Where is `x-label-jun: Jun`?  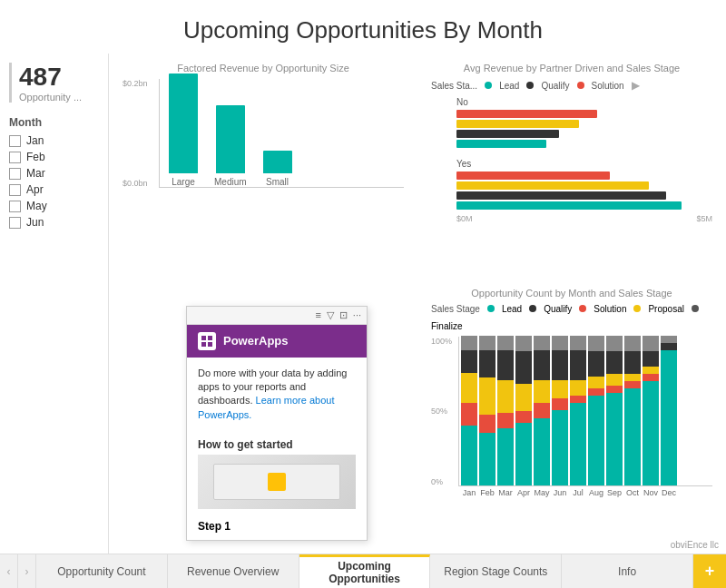 x-label-jun: Jun is located at coordinates (560, 493).